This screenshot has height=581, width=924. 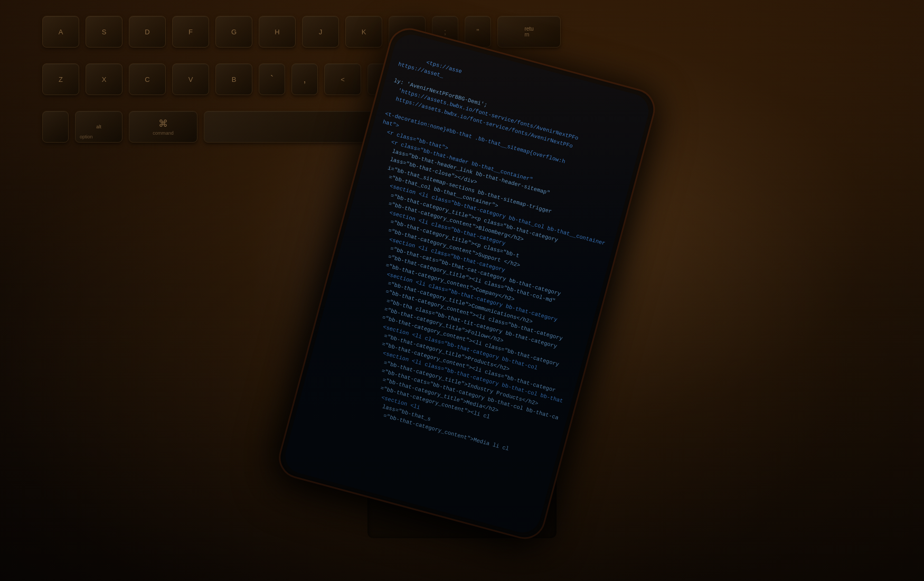 What do you see at coordinates (529, 32) in the screenshot?
I see `key-return-partial: return` at bounding box center [529, 32].